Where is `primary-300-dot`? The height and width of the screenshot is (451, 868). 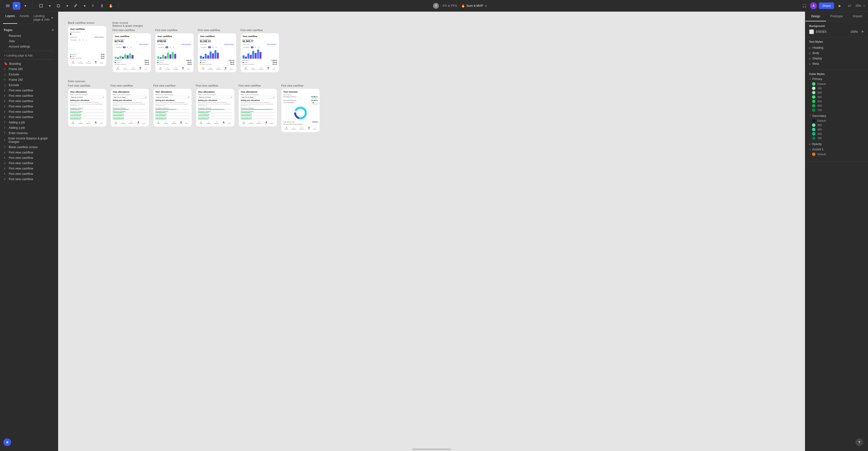
primary-300-dot is located at coordinates (814, 97).